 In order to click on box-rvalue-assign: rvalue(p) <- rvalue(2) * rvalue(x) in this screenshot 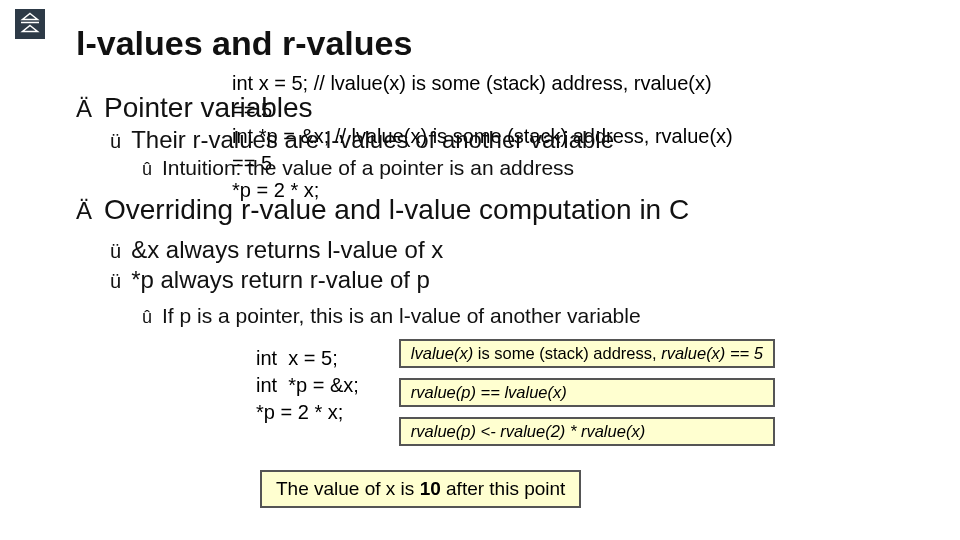, I will do `click(587, 432)`.